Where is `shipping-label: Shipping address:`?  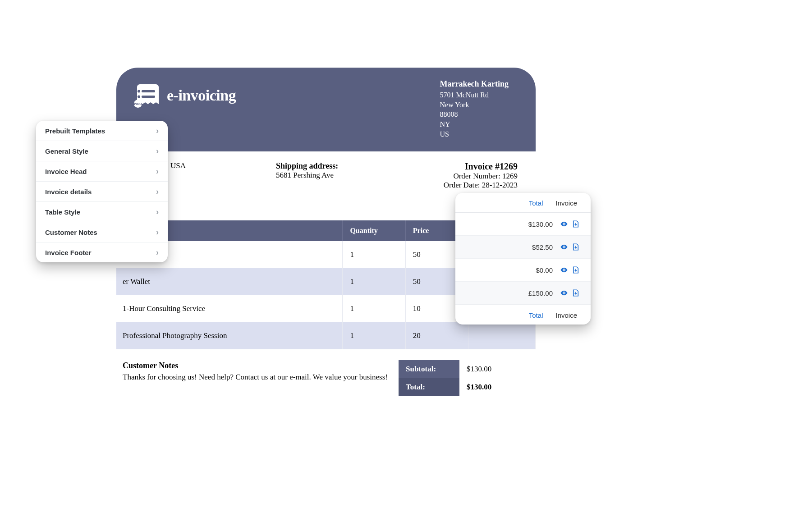 shipping-label: Shipping address: is located at coordinates (307, 166).